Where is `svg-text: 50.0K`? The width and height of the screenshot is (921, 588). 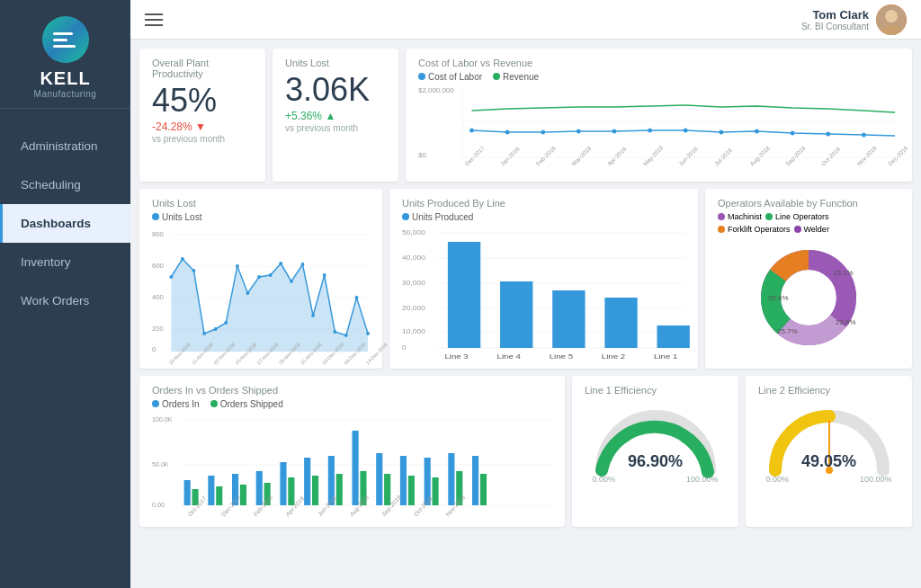 svg-text: 50.0K is located at coordinates (160, 465).